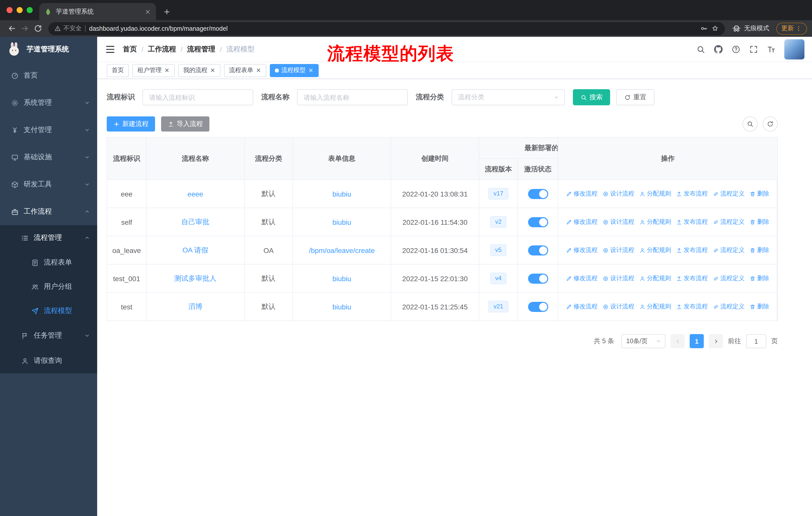 Image resolution: width=812 pixels, height=516 pixels. Describe the element at coordinates (98, 11) in the screenshot. I see `browser-tab: 芋道管理系统` at that location.